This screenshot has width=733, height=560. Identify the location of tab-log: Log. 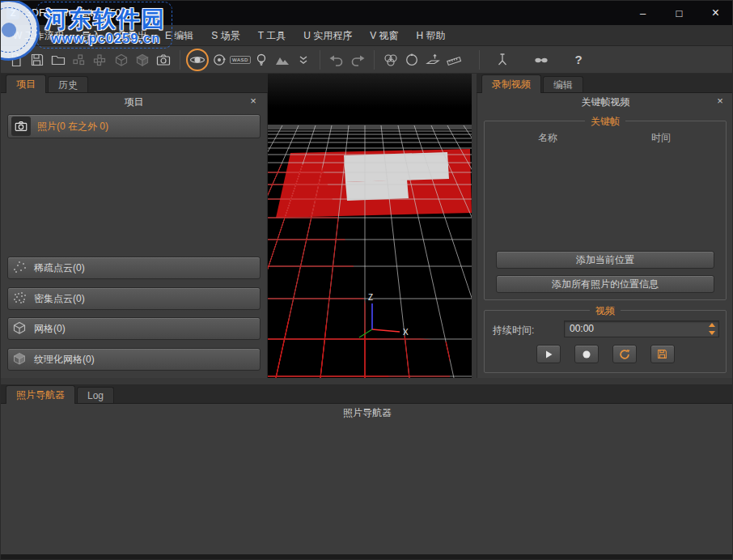
(95, 395).